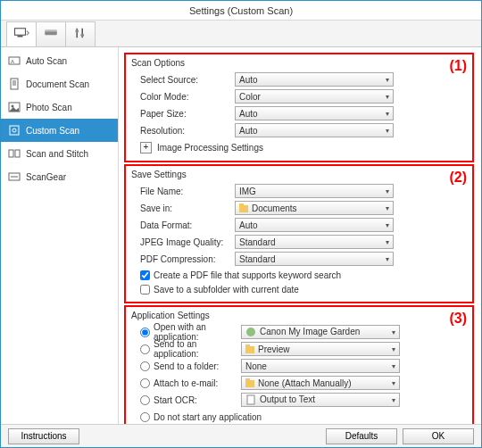 The width and height of the screenshot is (482, 448). Describe the element at coordinates (145, 275) in the screenshot. I see `pdf-keyword-search-checkbox` at that location.